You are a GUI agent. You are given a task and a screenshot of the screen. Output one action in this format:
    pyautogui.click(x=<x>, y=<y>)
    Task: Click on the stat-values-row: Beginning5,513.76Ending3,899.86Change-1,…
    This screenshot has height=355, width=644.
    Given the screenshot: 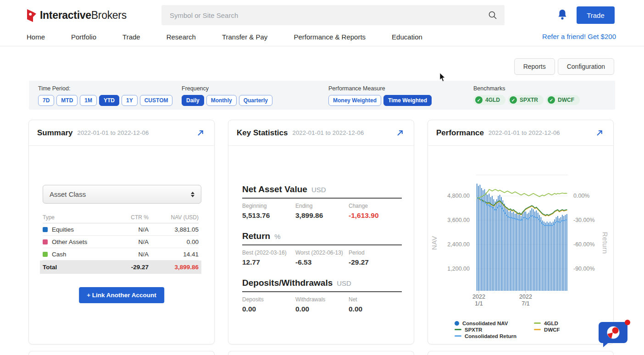 What is the action you would take?
    pyautogui.click(x=322, y=211)
    